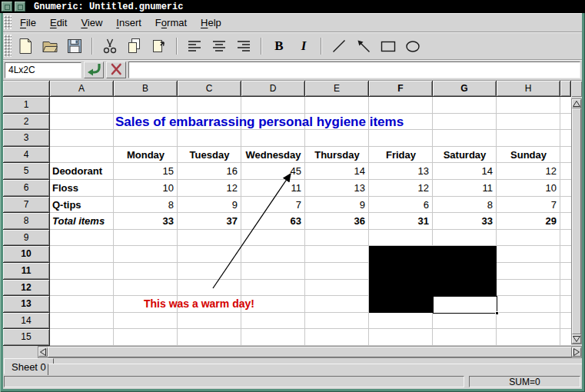  Describe the element at coordinates (29, 366) in the screenshot. I see `tab-sheet0: Sheet 0` at that location.